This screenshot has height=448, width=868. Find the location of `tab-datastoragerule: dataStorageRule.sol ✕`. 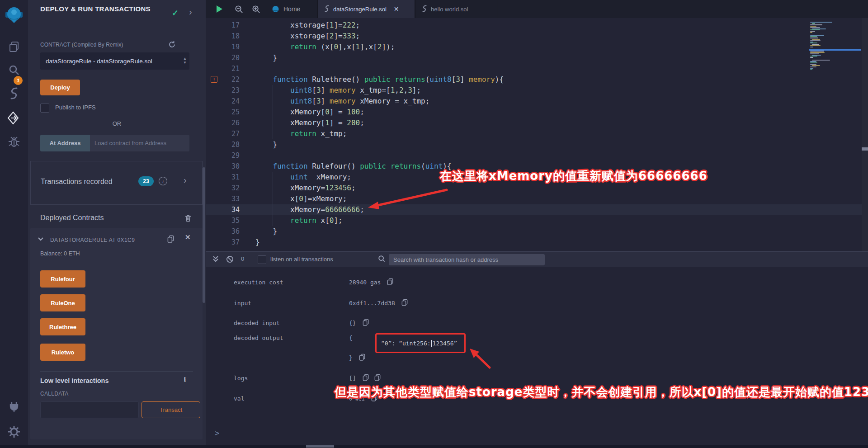

tab-datastoragerule: dataStorageRule.sol ✕ is located at coordinates (366, 9).